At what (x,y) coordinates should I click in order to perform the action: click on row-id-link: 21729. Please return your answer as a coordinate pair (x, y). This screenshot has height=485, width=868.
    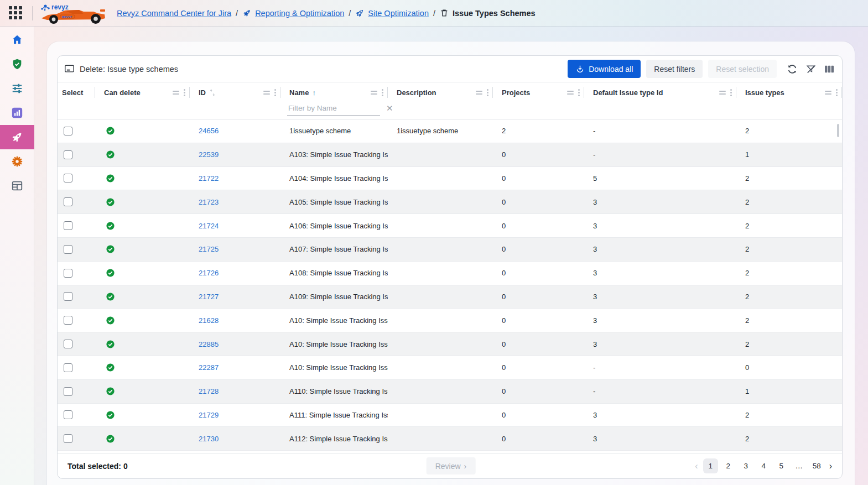
    Looking at the image, I should click on (209, 415).